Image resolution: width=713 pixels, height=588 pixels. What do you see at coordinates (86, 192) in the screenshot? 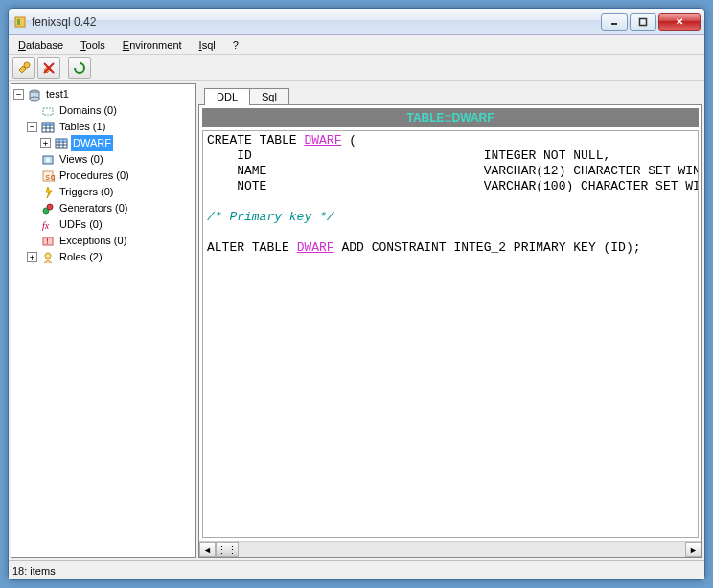
I see `node-label: Triggers (0)` at bounding box center [86, 192].